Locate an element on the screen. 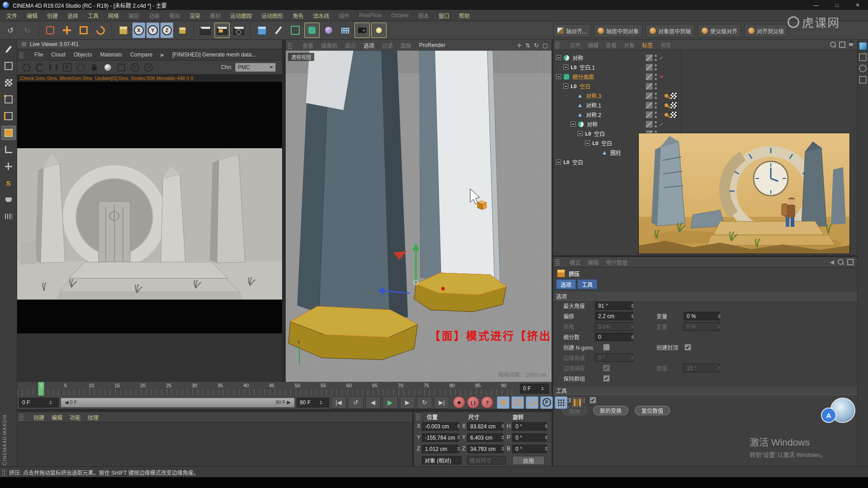 This screenshot has width=868, height=488. menu-simulate: 模拟 is located at coordinates (175, 15).